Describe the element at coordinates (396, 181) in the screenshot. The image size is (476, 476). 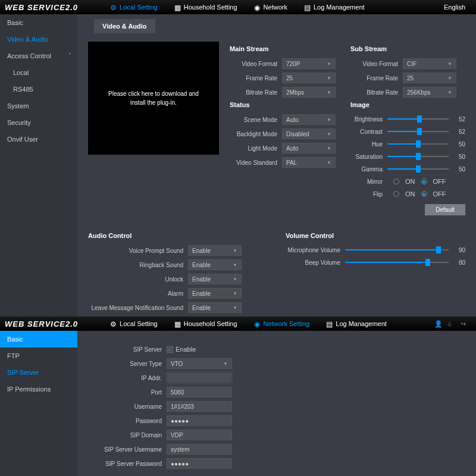
I see `mirror-on-radio` at that location.